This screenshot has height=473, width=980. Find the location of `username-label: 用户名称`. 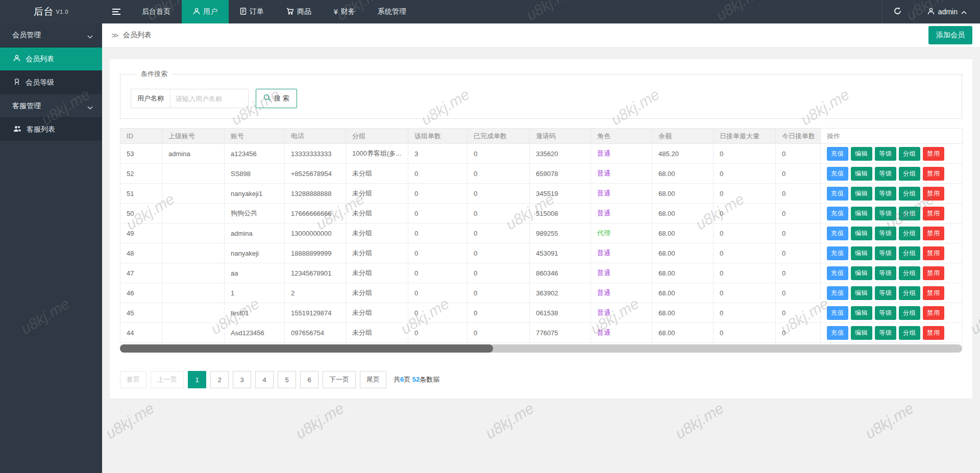

username-label: 用户名称 is located at coordinates (151, 98).